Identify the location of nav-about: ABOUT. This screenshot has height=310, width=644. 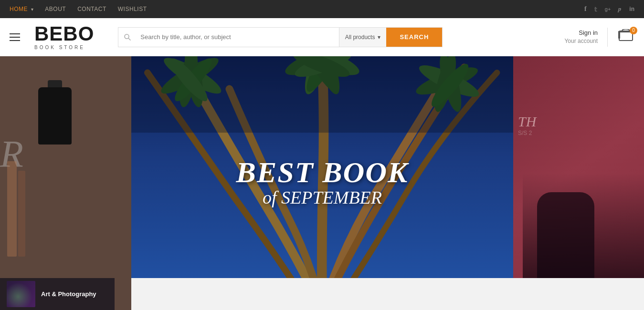
(55, 9).